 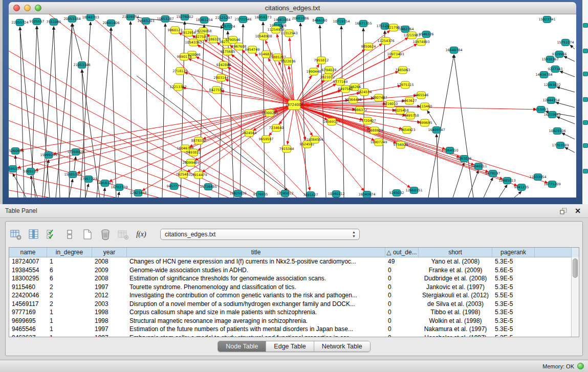 What do you see at coordinates (199, 141) in the screenshot?
I see `graph-node-label: 8878332` at bounding box center [199, 141].